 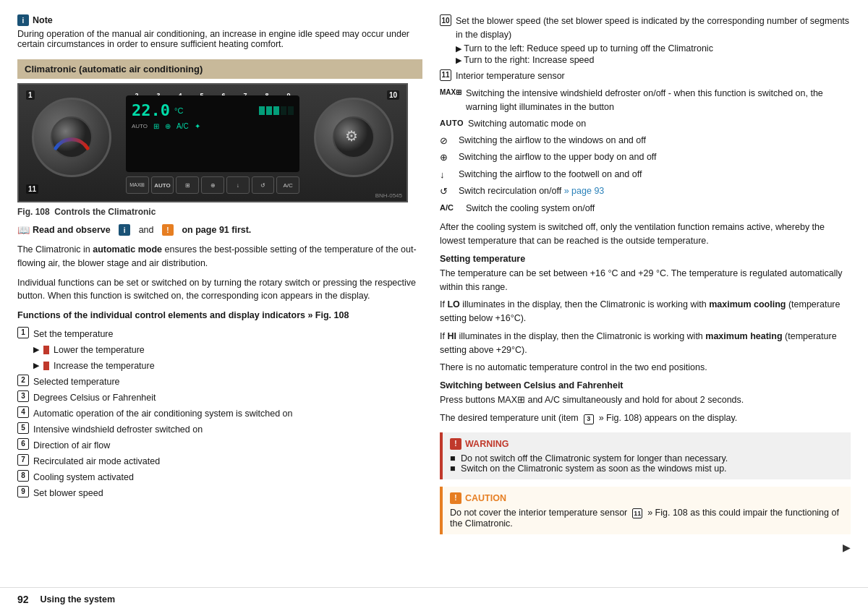 What do you see at coordinates (529, 60) in the screenshot?
I see `item-10-sub2-text: Turn to the right: Increase speed` at bounding box center [529, 60].